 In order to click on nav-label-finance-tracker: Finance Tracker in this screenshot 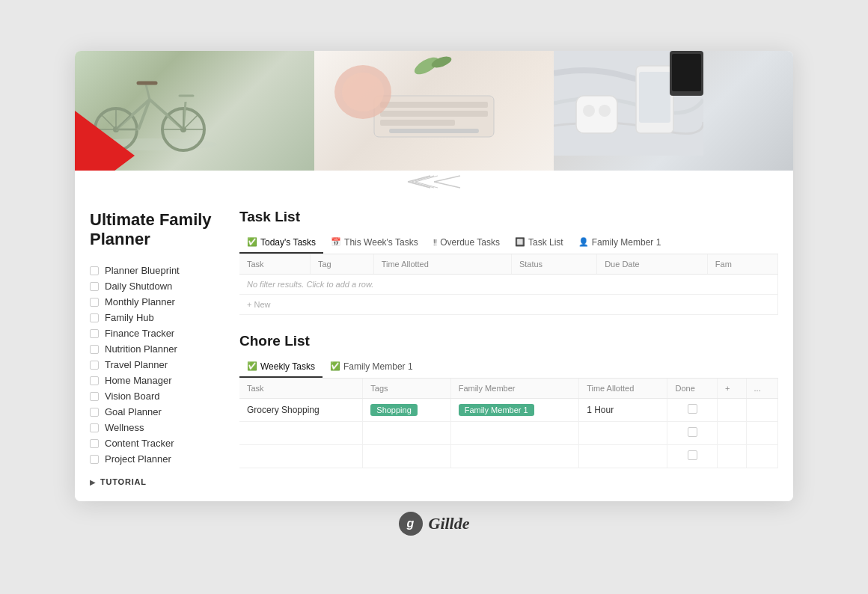, I will do `click(139, 334)`.